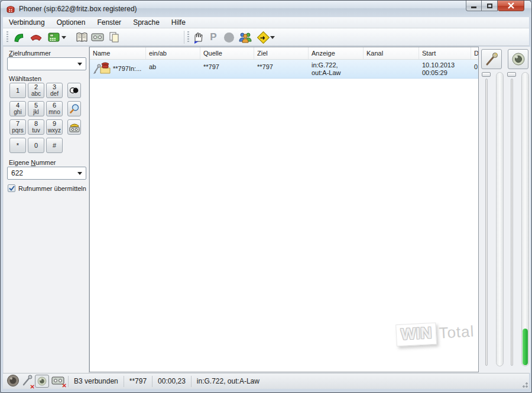 The width and height of the screenshot is (532, 393). What do you see at coordinates (474, 6) in the screenshot?
I see `minimize-button` at bounding box center [474, 6].